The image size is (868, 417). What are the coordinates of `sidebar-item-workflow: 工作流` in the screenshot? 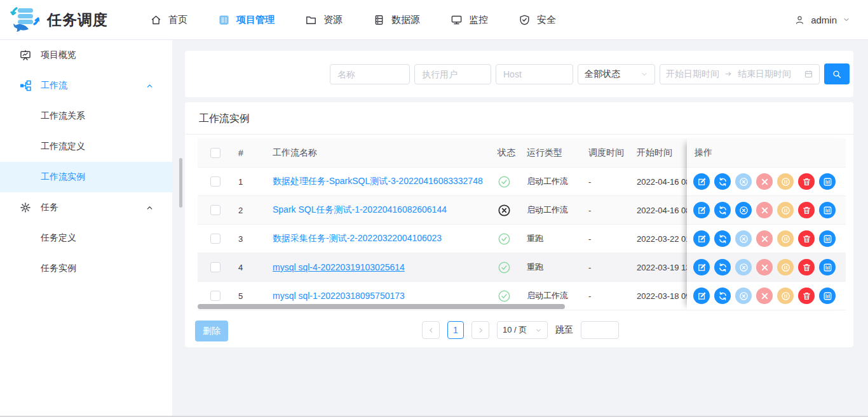 It's located at (86, 86).